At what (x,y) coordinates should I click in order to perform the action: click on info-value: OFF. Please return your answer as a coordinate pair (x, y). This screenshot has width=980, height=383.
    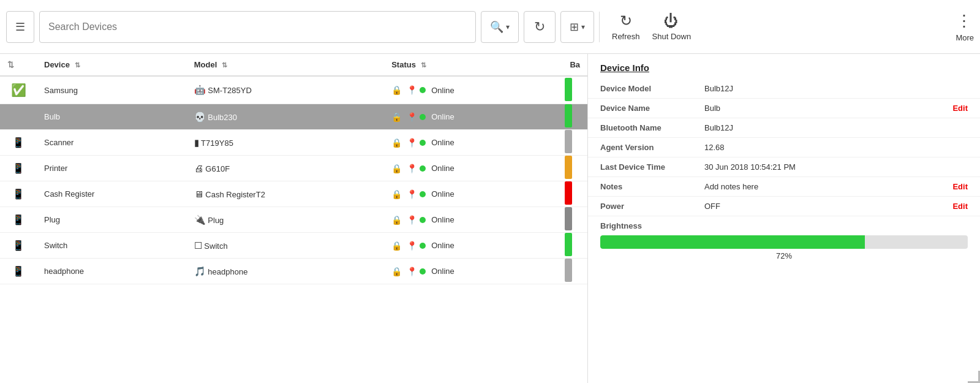
    Looking at the image, I should click on (822, 206).